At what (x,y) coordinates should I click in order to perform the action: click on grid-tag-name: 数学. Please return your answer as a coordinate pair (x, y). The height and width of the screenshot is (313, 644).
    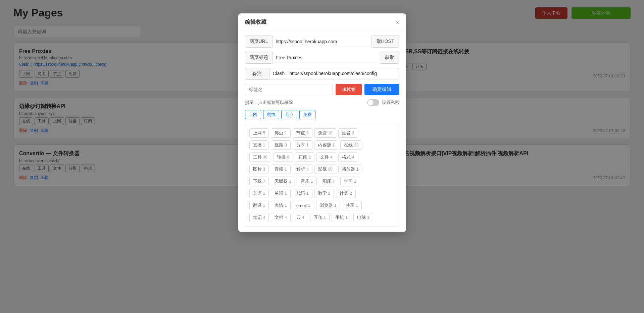
    Looking at the image, I should click on (323, 193).